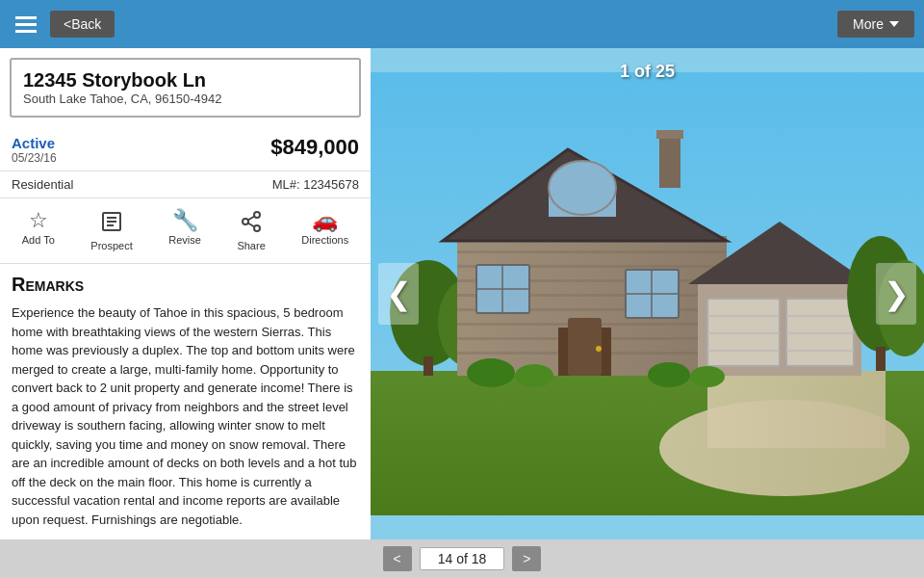 Image resolution: width=924 pixels, height=578 pixels. What do you see at coordinates (185, 81) in the screenshot?
I see `address-street: 12345 Storybook Ln` at bounding box center [185, 81].